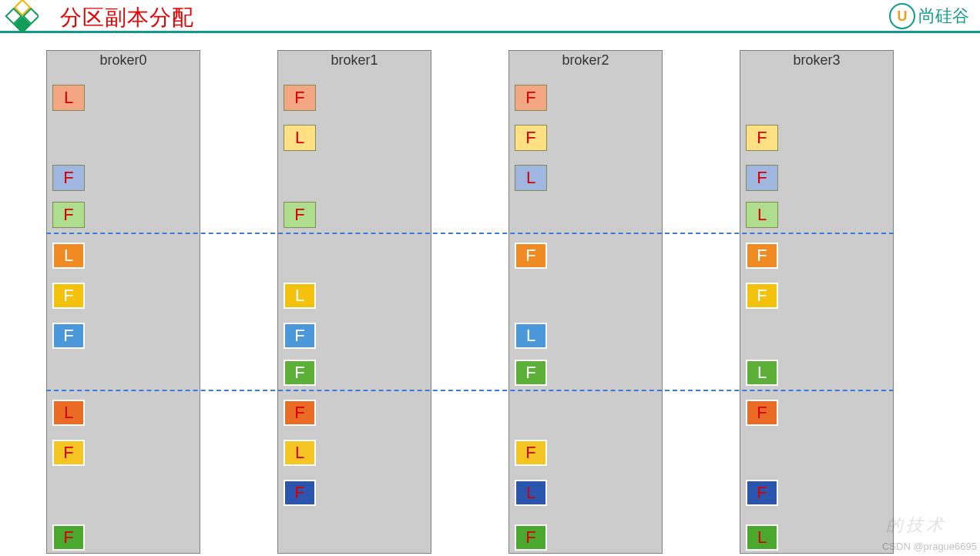 The image size is (980, 556). I want to click on broker-label: broker0, so click(123, 60).